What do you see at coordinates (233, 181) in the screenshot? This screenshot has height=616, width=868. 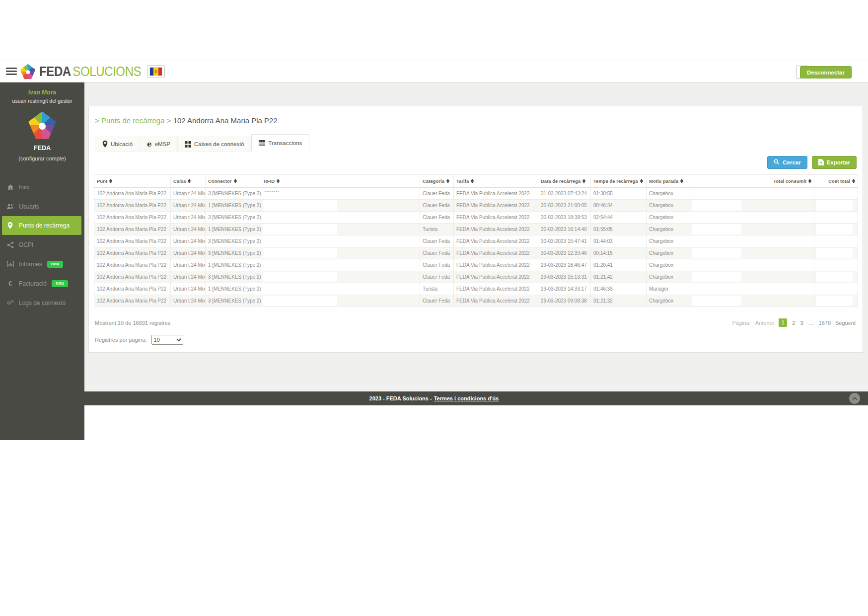 I see `column-header: Connector` at bounding box center [233, 181].